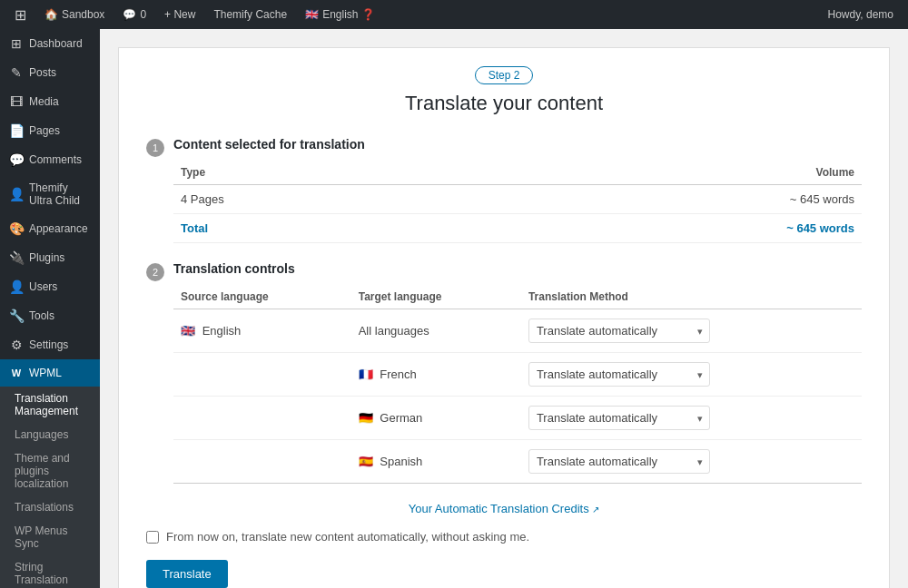 The width and height of the screenshot is (908, 588). I want to click on sidebar-item-settings: ⚙ Settings, so click(50, 345).